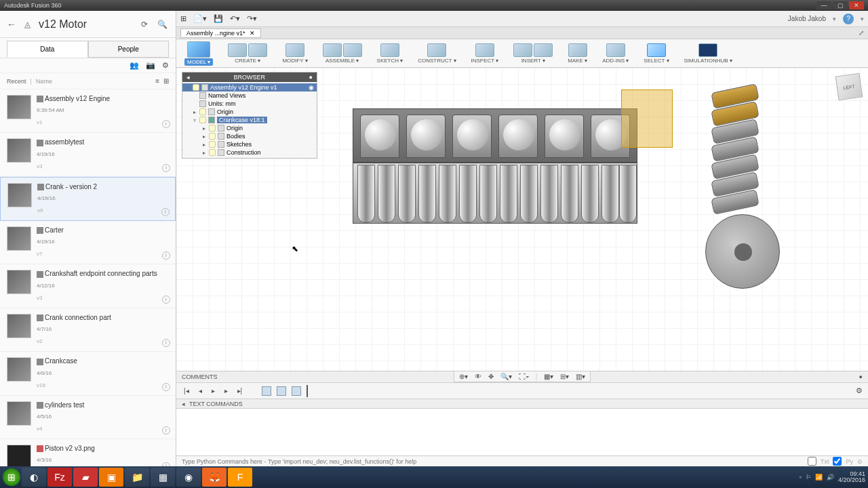 Image resolution: width=868 pixels, height=488 pixels. I want to click on sketch-icon, so click(390, 50).